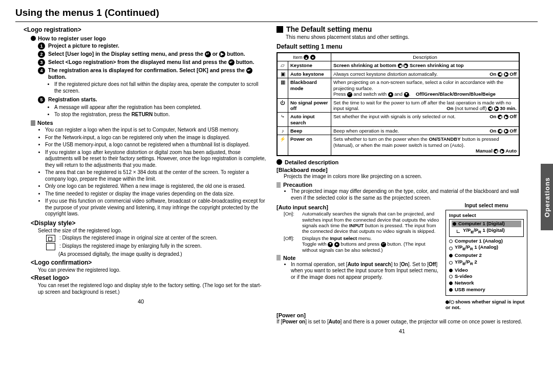 This screenshot has height=392, width=553. Describe the element at coordinates (486, 224) in the screenshot. I see `inp-row-0: Computer 1 (Digital)` at that location.